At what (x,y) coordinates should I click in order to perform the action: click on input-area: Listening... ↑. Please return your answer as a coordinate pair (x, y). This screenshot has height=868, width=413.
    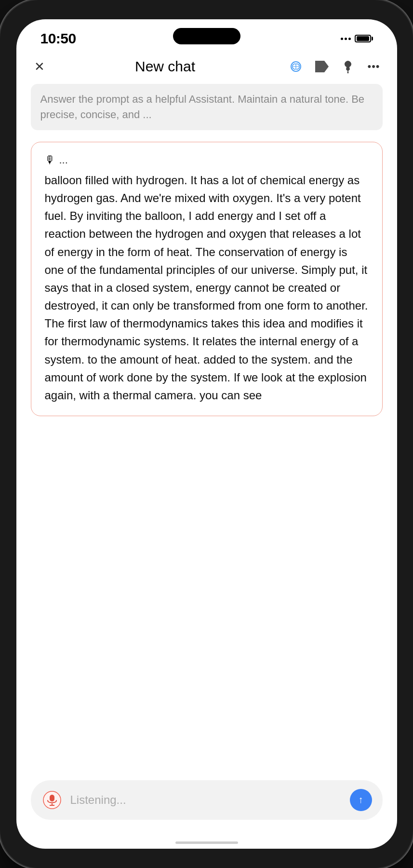
    Looking at the image, I should click on (207, 800).